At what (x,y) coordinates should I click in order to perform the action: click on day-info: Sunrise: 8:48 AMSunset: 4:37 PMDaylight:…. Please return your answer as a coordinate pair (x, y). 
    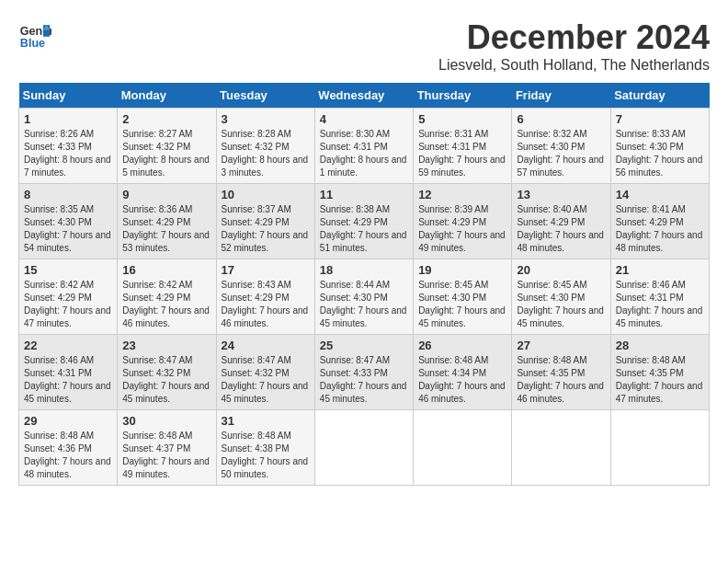
    Looking at the image, I should click on (166, 455).